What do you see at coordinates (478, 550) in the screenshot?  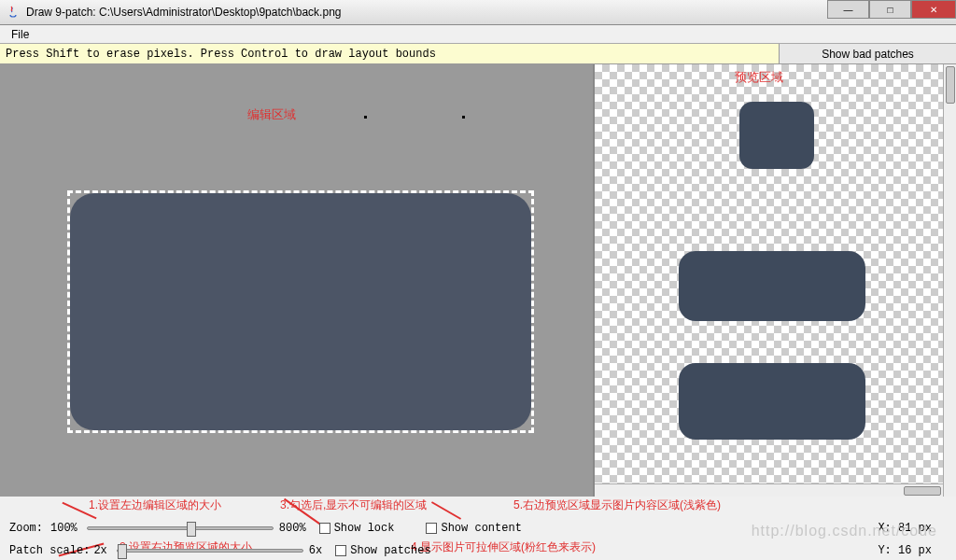 I see `controls-row-2: Patch scale: 2x 6x Show patches Y: 16 px` at bounding box center [478, 550].